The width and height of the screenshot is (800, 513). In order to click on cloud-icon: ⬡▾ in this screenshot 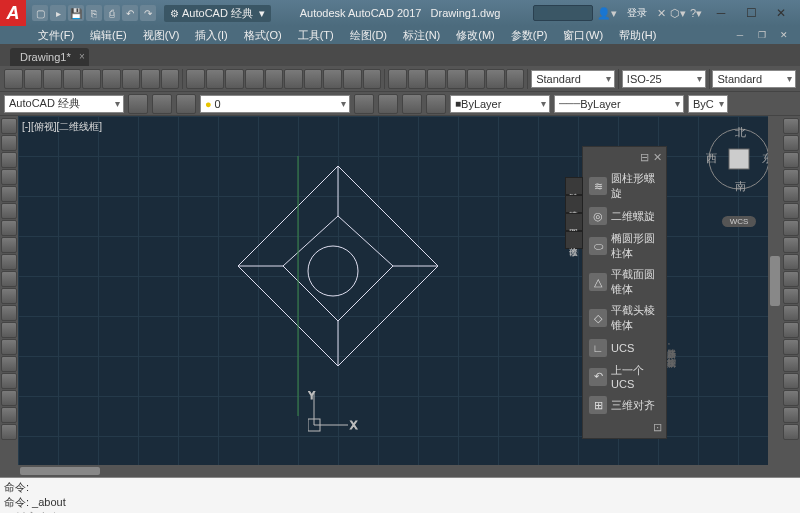, I will do `click(678, 14)`.